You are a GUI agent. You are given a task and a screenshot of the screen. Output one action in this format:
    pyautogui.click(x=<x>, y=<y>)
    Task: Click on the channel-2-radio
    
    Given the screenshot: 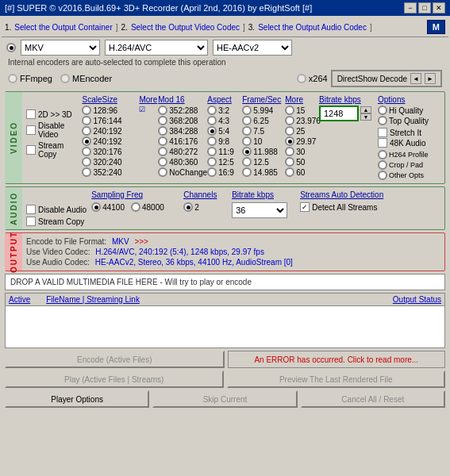 What is the action you would take?
    pyautogui.click(x=188, y=207)
    